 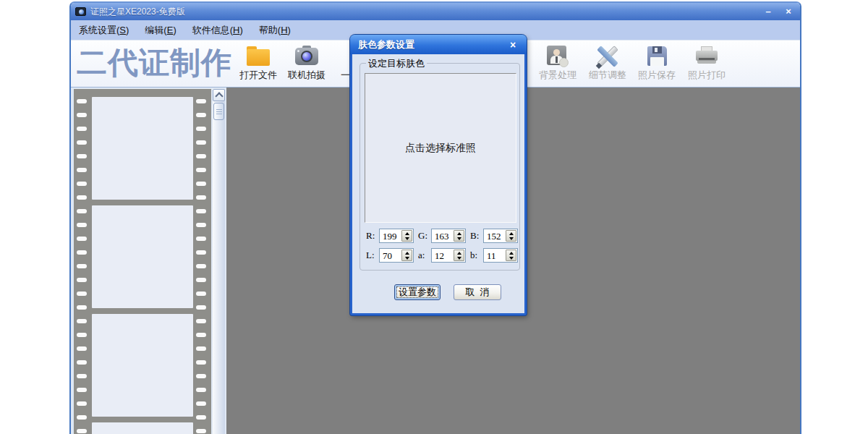 What do you see at coordinates (438, 184) in the screenshot?
I see `dialog-body: 设定目标肤色 点击选择标准照 R: 199 G: 163 B: 152` at bounding box center [438, 184].